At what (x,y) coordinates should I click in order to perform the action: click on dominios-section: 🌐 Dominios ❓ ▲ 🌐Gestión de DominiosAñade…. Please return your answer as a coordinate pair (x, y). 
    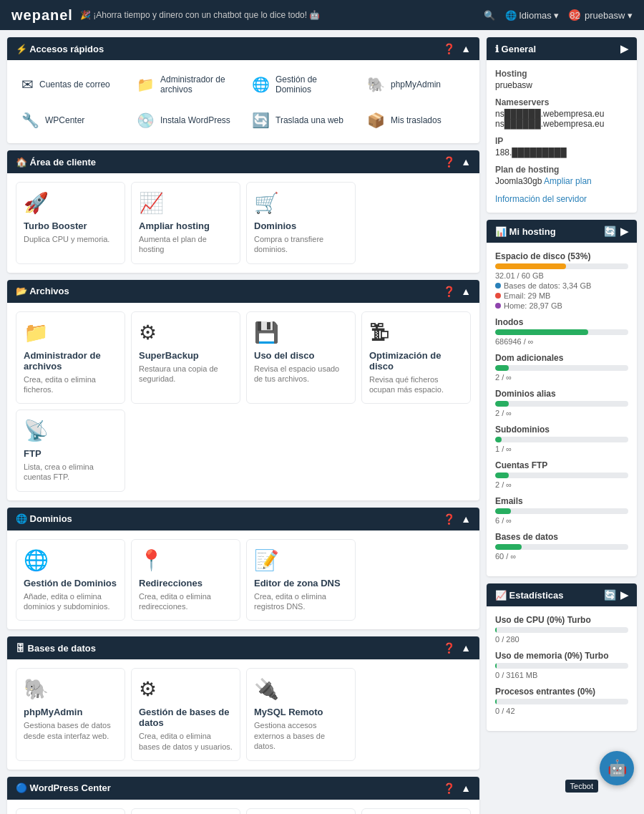
    Looking at the image, I should click on (243, 568).